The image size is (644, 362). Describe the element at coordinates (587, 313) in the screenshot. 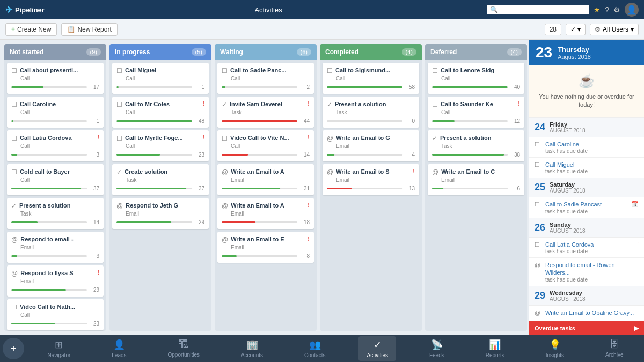

I see `event-item: @ Write an Email to Opaline Gravy...` at that location.